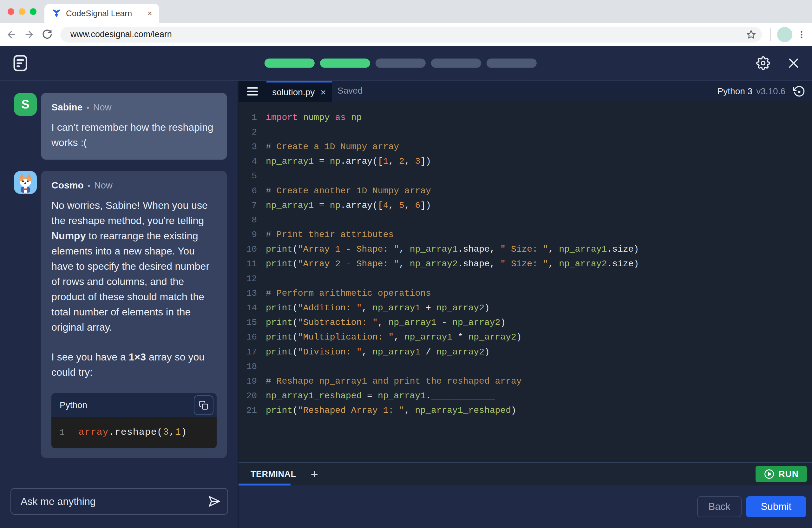 The image size is (812, 528). What do you see at coordinates (525, 147) in the screenshot?
I see `code-line: 3# Create a 1D Numpy array` at bounding box center [525, 147].